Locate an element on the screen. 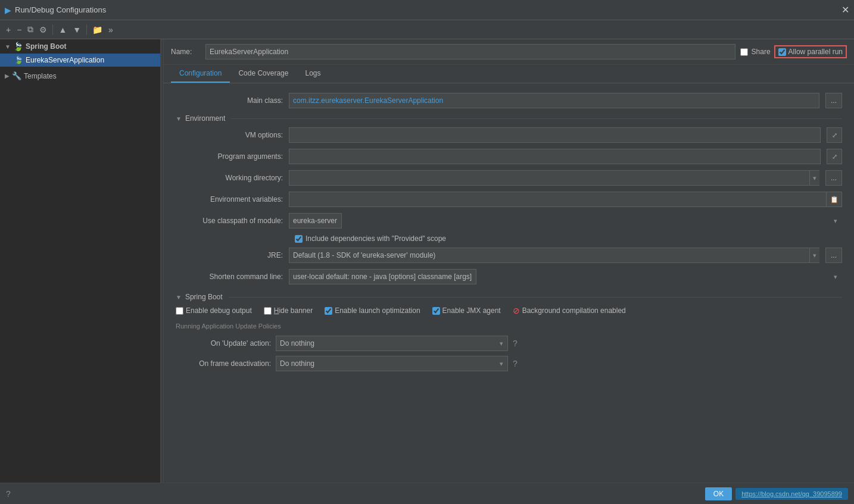  title-bar-left: ▶ Run/Debug Configurations is located at coordinates (55, 10).